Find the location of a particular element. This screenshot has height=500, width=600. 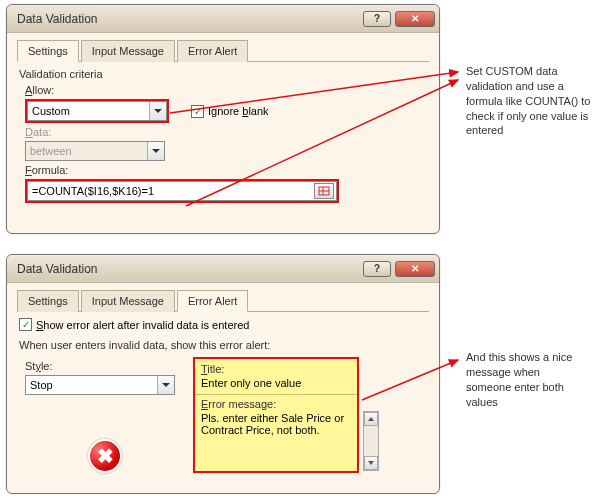

data-label: Data: is located at coordinates (227, 132).